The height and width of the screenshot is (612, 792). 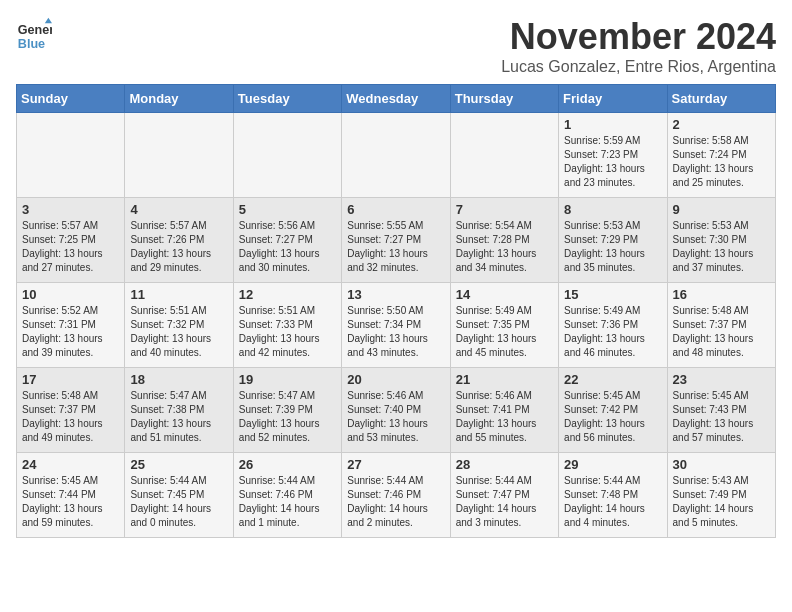 What do you see at coordinates (71, 99) in the screenshot?
I see `day-header-sunday: Sunday` at bounding box center [71, 99].